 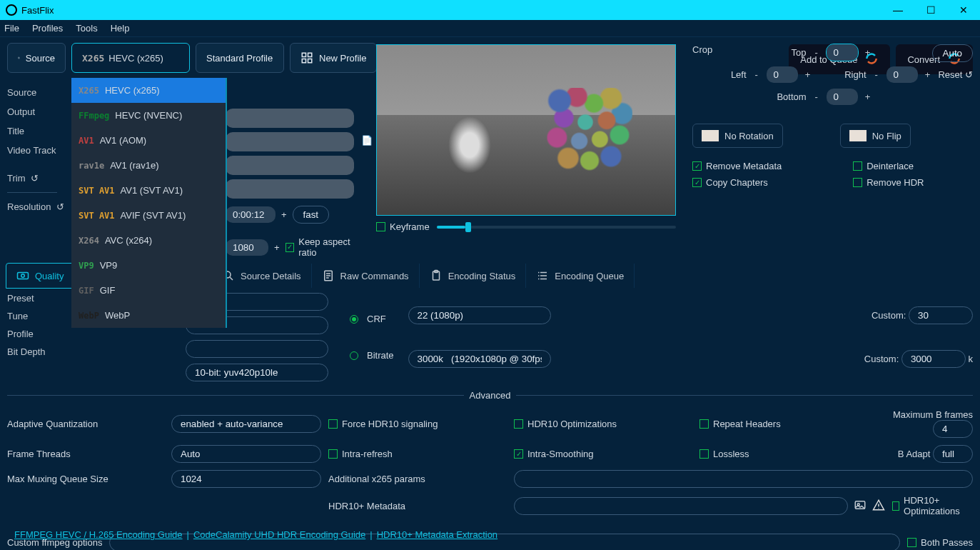 What do you see at coordinates (277, 247) in the screenshot?
I see `res-plus: +` at bounding box center [277, 247].